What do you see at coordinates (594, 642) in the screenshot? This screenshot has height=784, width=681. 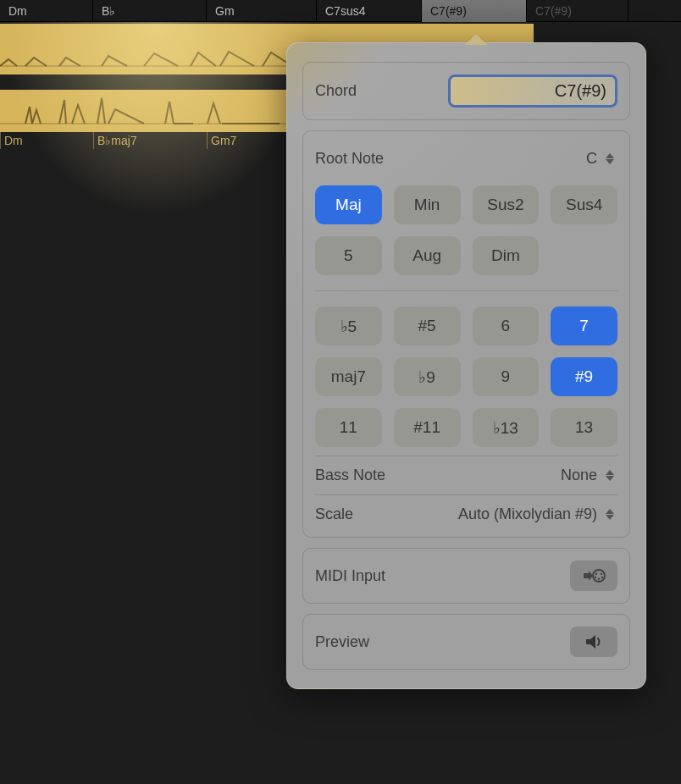 I see `preview-button` at bounding box center [594, 642].